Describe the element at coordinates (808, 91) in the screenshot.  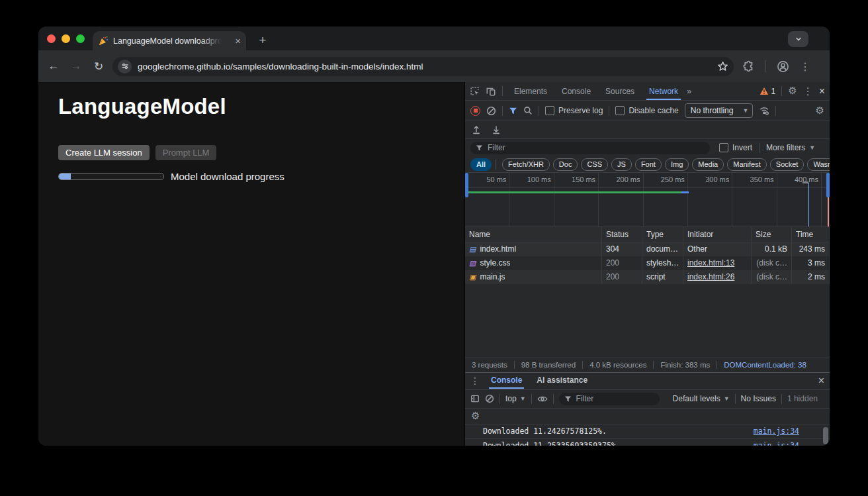
I see `devtools-menu-icon: ⋮` at that location.